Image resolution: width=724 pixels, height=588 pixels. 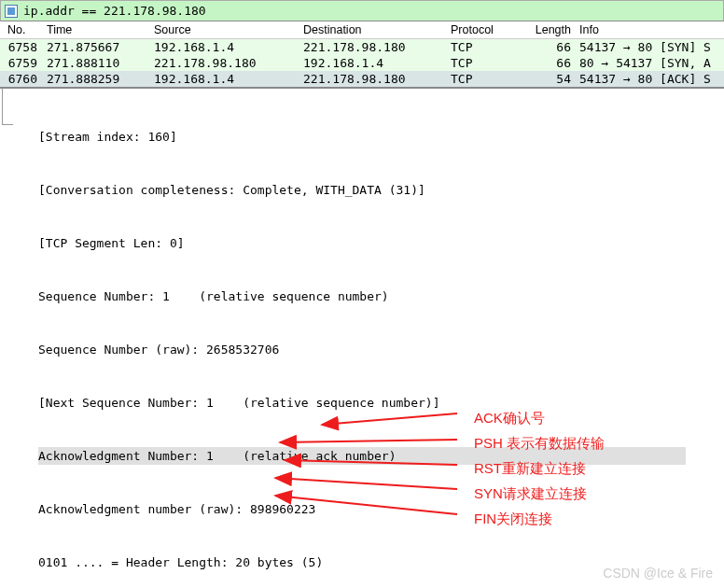 I want to click on cell-src: 221.178.98.180, so click(x=229, y=63).